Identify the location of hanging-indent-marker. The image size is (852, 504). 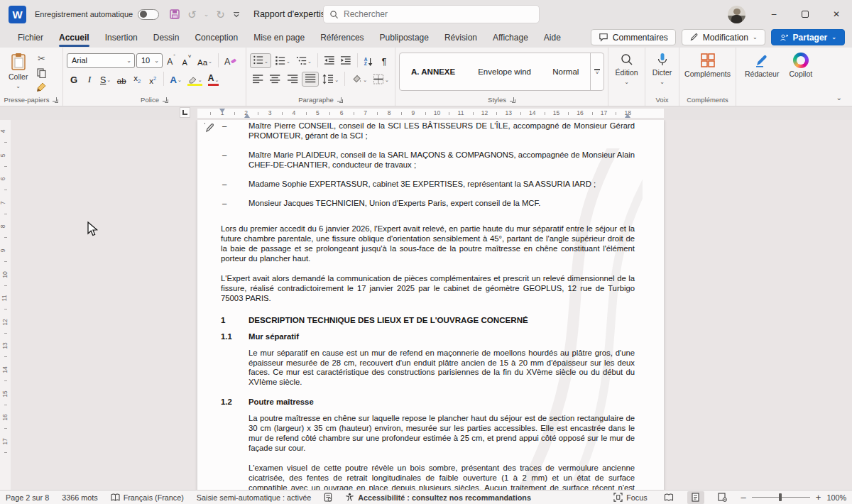
(247, 116).